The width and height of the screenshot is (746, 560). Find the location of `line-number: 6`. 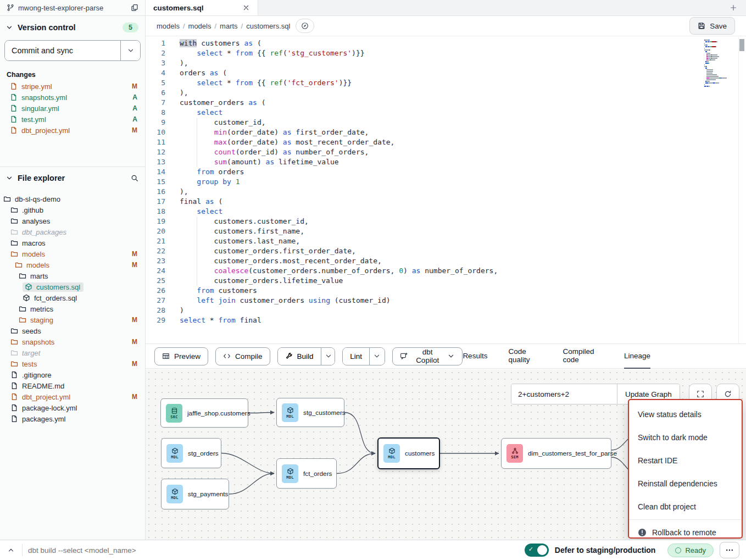

line-number: 6 is located at coordinates (155, 93).